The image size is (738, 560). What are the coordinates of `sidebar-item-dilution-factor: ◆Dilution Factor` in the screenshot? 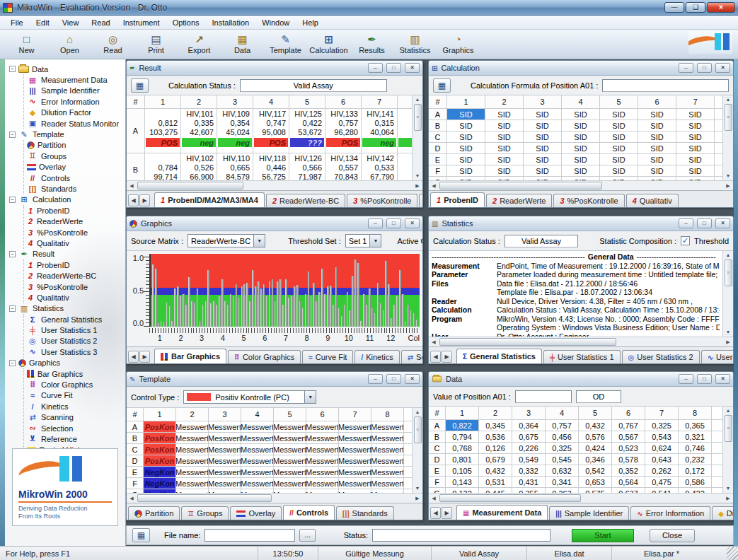 It's located at (76, 113).